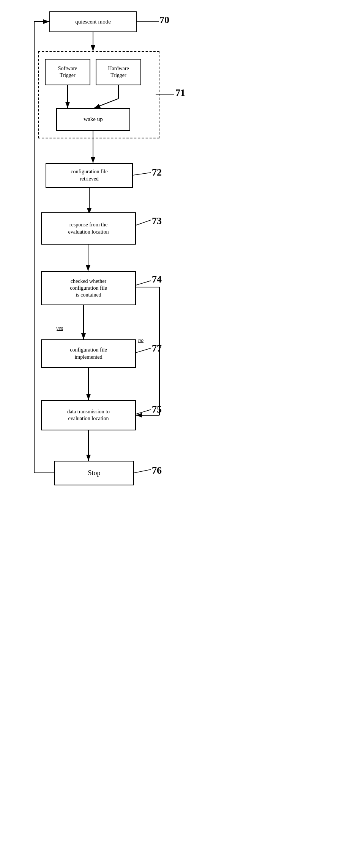 The image size is (358, 868). I want to click on wake-up-box: wake up, so click(93, 119).